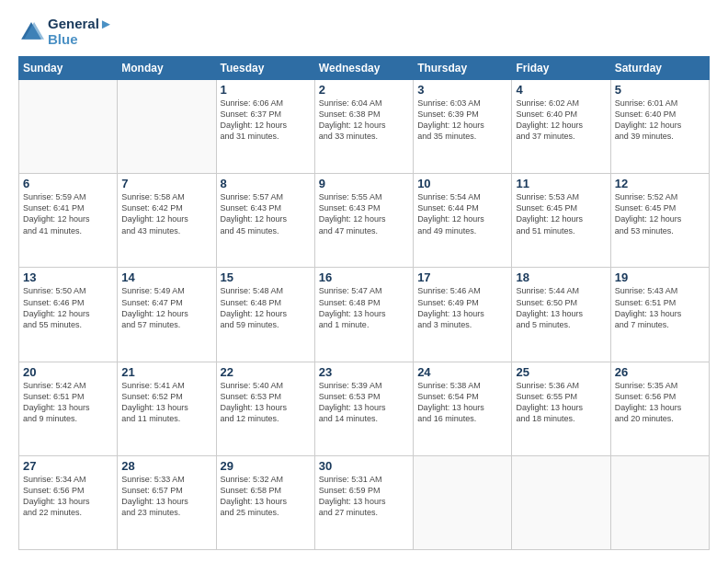 This screenshot has width=728, height=563. Describe the element at coordinates (166, 372) in the screenshot. I see `day-number: 21` at that location.